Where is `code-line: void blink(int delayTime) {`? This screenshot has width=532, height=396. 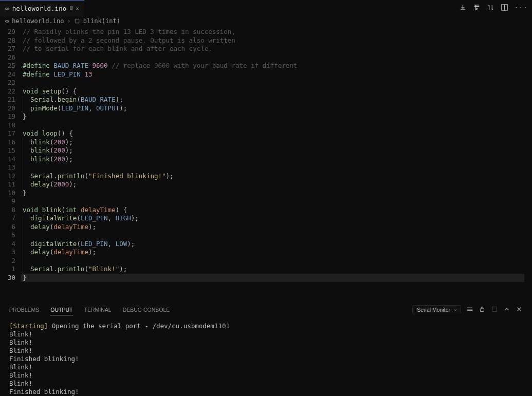
code-line: void blink(int delayTime) { is located at coordinates (273, 211).